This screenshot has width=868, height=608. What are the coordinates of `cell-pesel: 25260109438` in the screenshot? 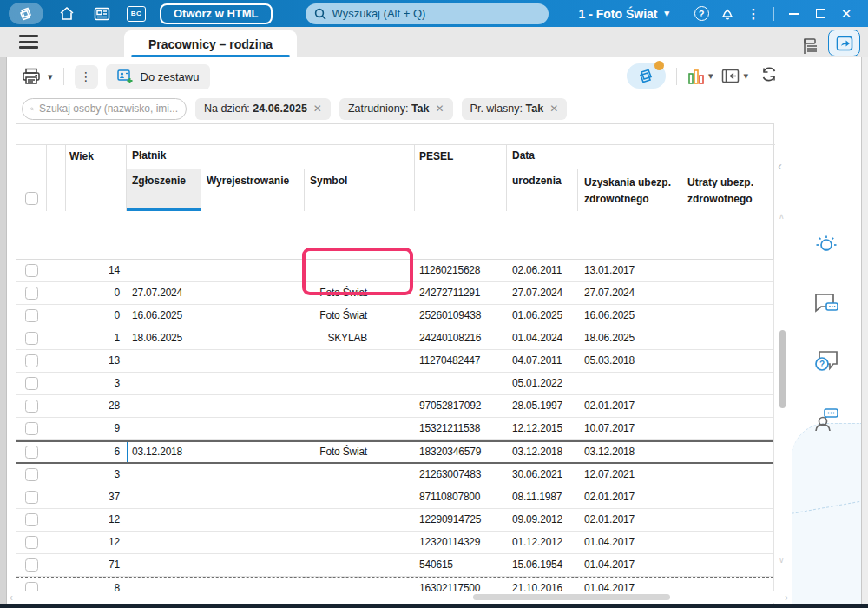 It's located at (461, 316).